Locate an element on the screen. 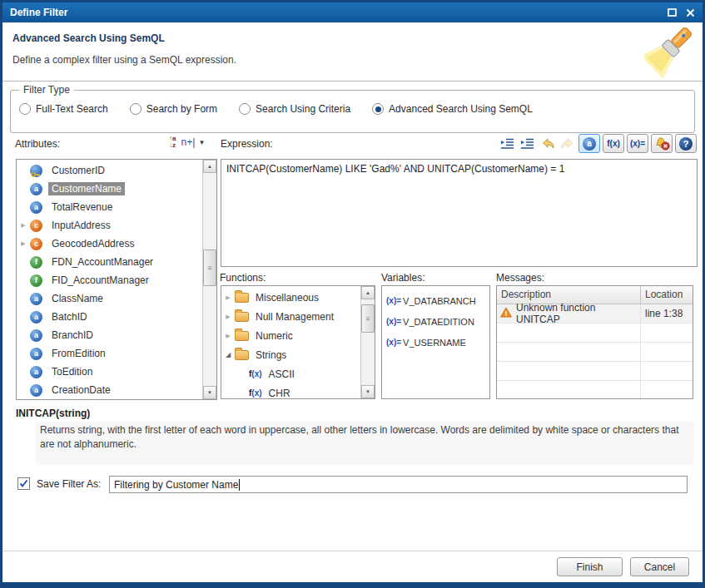  sort-dropdown-icon: ▾ is located at coordinates (201, 142).